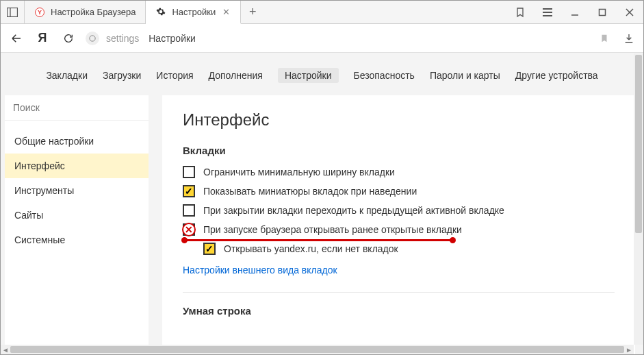 This screenshot has width=644, height=355. Describe the element at coordinates (322, 74) in the screenshot. I see `settings-top-nav: Закладки Загрузки История Дополнения Нас…` at that location.